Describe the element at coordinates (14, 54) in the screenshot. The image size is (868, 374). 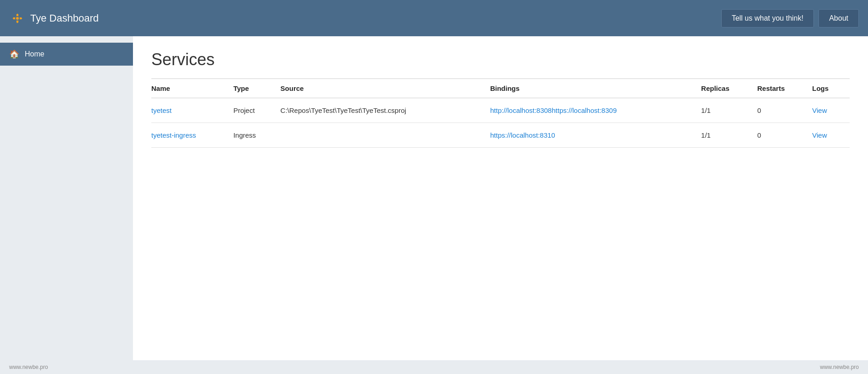
I see `home-icon: 🏠` at that location.